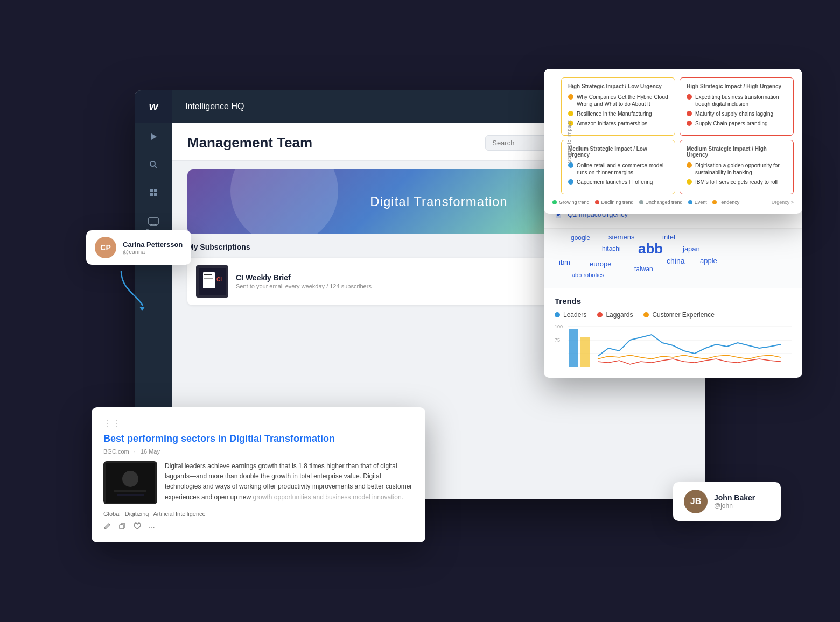 The image size is (840, 622). I want to click on wc-siemens: siemens, so click(621, 237).